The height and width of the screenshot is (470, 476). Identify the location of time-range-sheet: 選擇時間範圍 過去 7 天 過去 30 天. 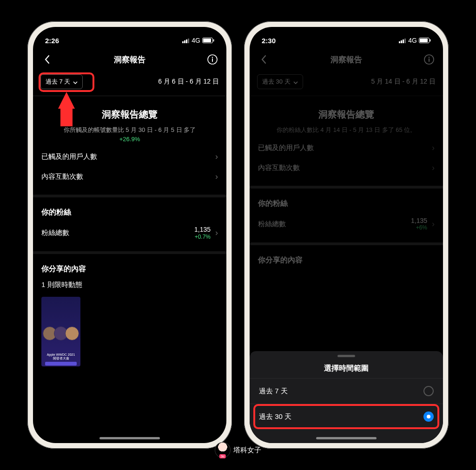
(346, 397).